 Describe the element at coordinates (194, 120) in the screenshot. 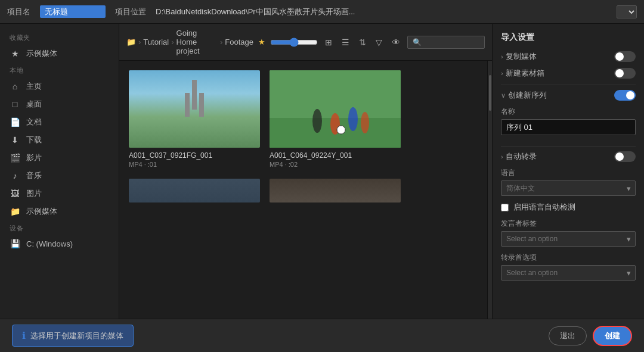

I see `media-card: A001_C037_0921FG_001 MP4 · :01` at that location.